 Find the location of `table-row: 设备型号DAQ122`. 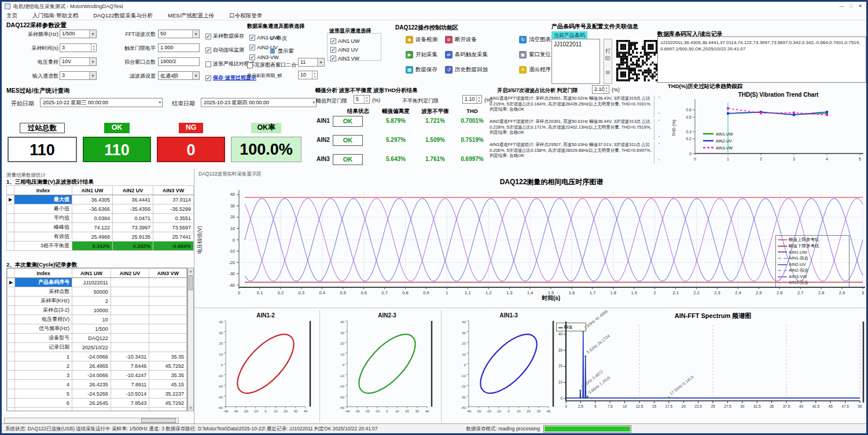

table-row: 设备型号DAQ122 is located at coordinates (97, 338).